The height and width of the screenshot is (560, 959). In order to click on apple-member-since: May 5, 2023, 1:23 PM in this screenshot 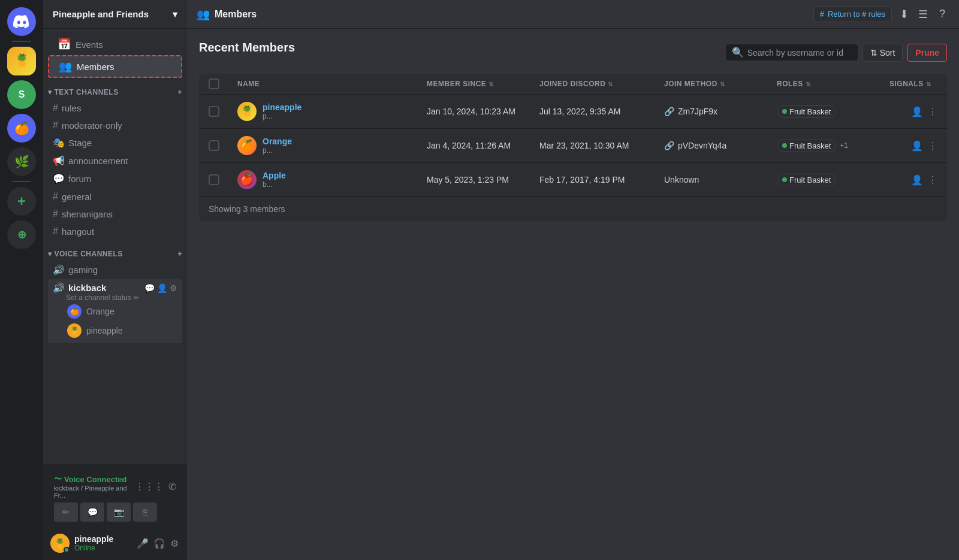, I will do `click(481, 180)`.